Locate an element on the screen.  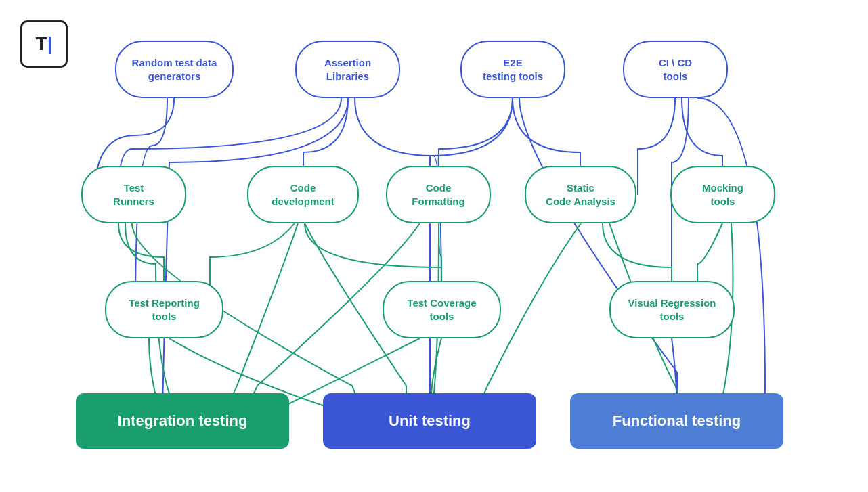
test-runners-node: Test Runners is located at coordinates (134, 195).